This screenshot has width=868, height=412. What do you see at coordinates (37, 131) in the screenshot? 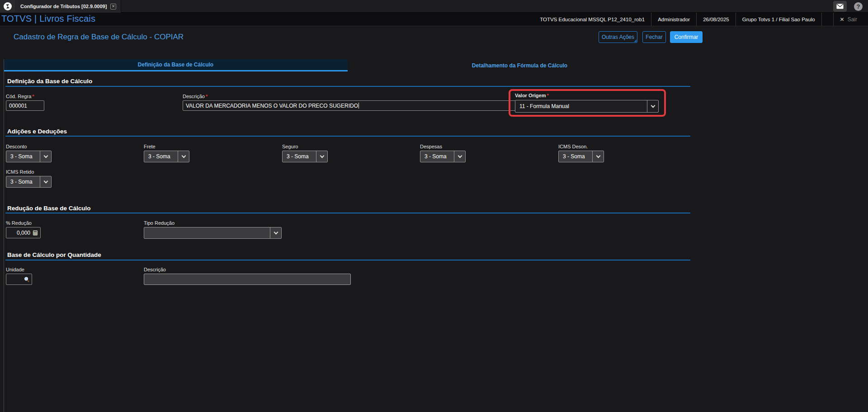
I see `section-title-adicoes: Adições e Deduções` at bounding box center [37, 131].